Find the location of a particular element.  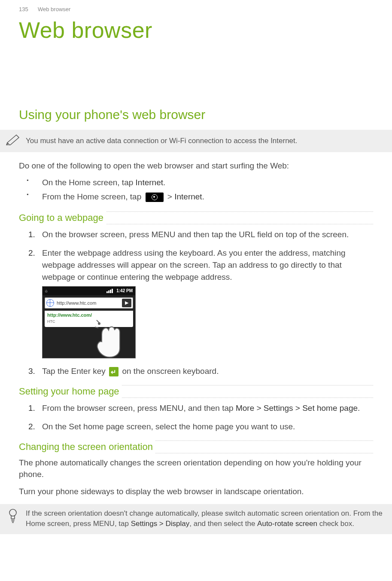

text: From the Home screen, tap is located at coordinates (93, 197).